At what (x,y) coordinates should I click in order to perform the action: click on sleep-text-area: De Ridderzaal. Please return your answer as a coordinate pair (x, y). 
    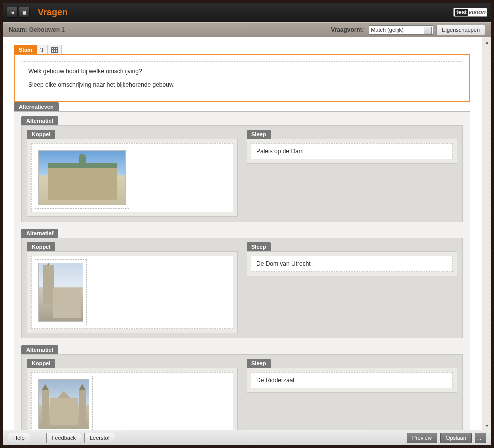
    Looking at the image, I should click on (352, 380).